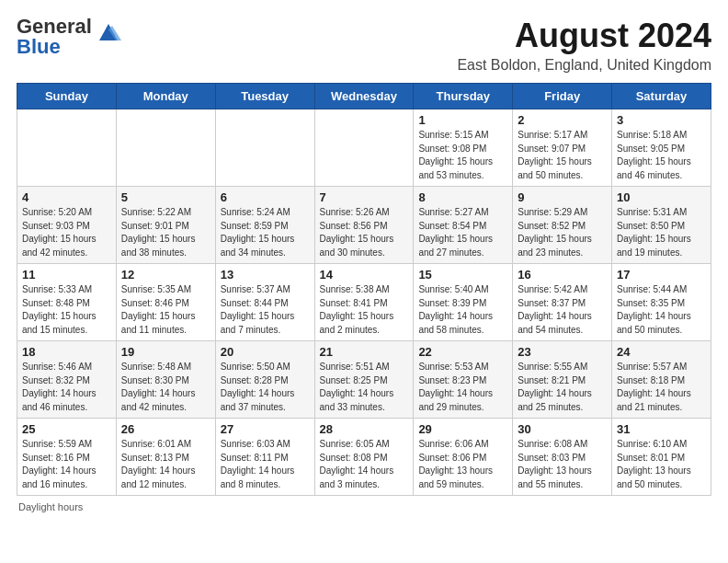 The width and height of the screenshot is (728, 563). What do you see at coordinates (165, 303) in the screenshot?
I see `day-cell: 12Sunrise: 5:35 AM Sunset: 8:46 PM Dayli…` at bounding box center [165, 303].